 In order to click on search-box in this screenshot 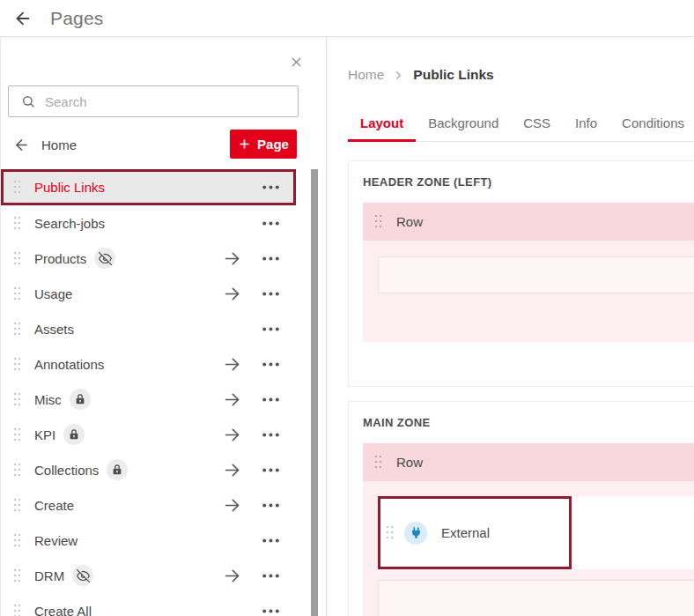, I will do `click(153, 101)`.